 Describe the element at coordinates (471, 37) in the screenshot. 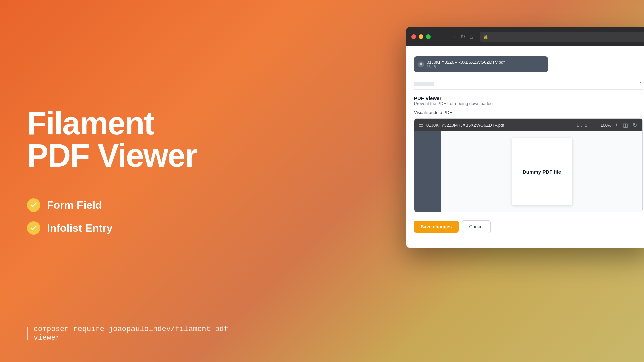

I see `nav-home-button: ⌂` at that location.